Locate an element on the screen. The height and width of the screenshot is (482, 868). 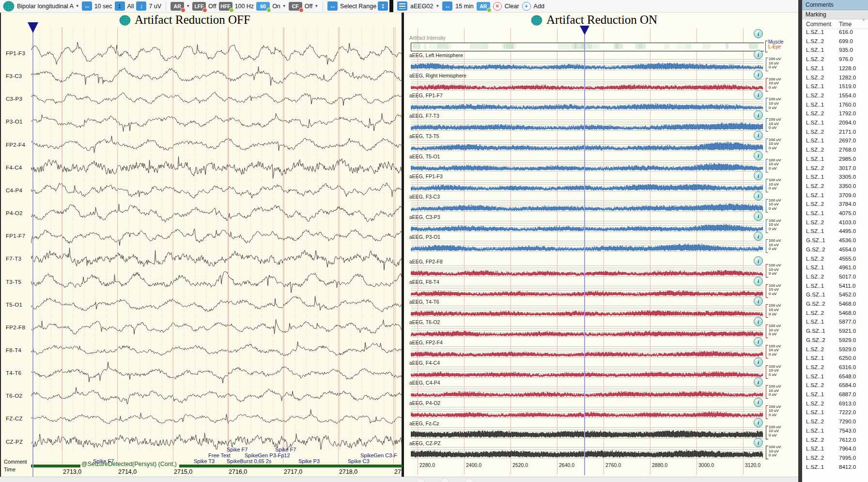
comment-row: L.SZ..22768.0 is located at coordinates (835, 150).